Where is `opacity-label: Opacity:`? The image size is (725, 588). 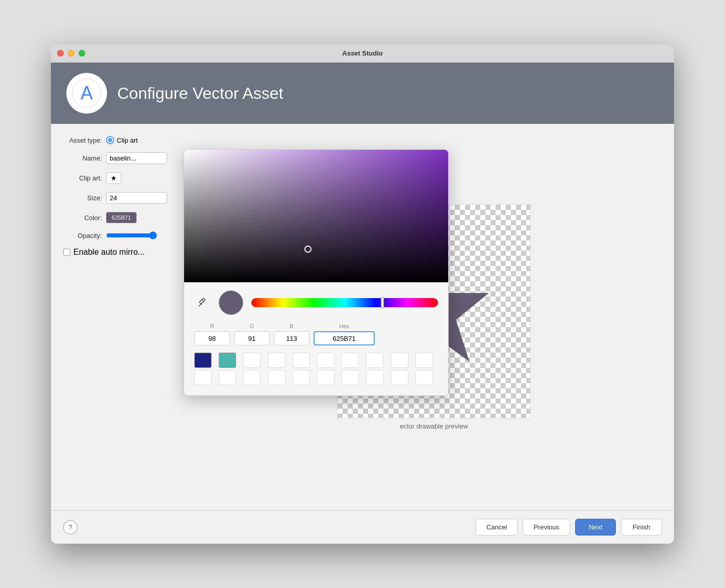 opacity-label: Opacity: is located at coordinates (82, 235).